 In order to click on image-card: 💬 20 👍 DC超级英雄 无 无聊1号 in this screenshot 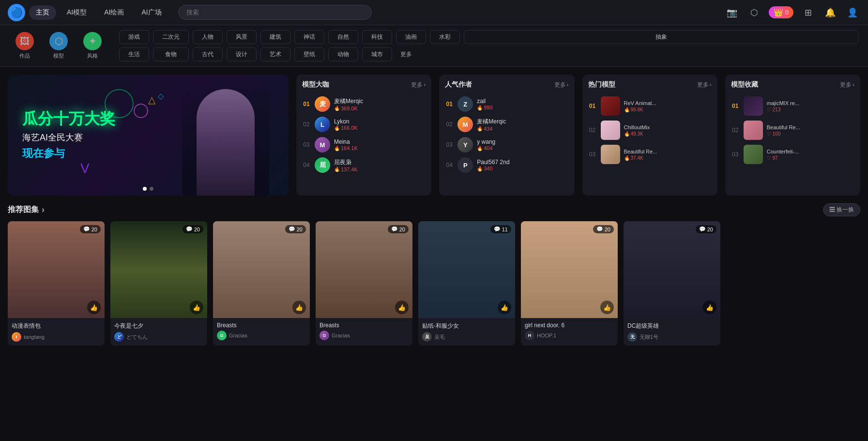, I will do `click(672, 284)`.